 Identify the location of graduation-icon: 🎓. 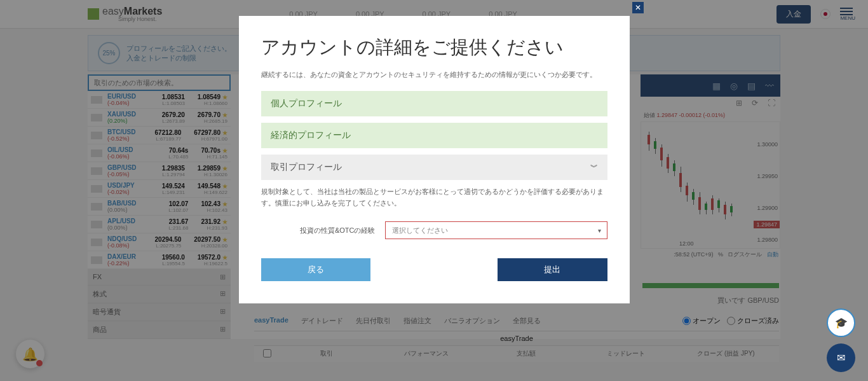
(841, 323).